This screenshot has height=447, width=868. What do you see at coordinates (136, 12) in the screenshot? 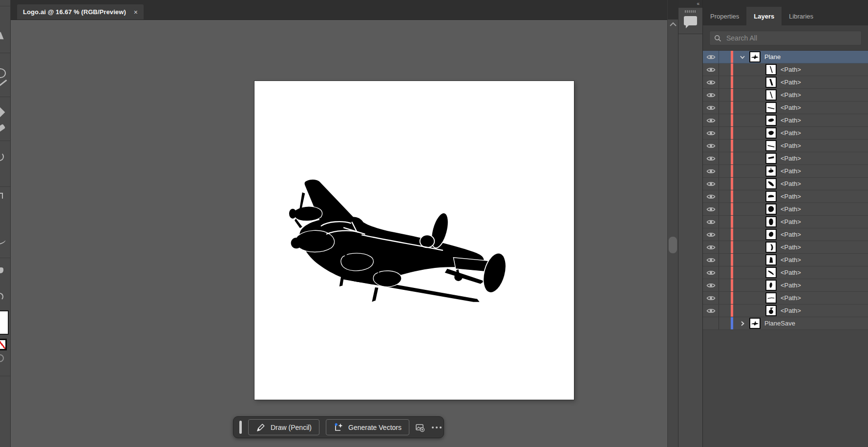
I see `close-tab-icon: ×` at bounding box center [136, 12].